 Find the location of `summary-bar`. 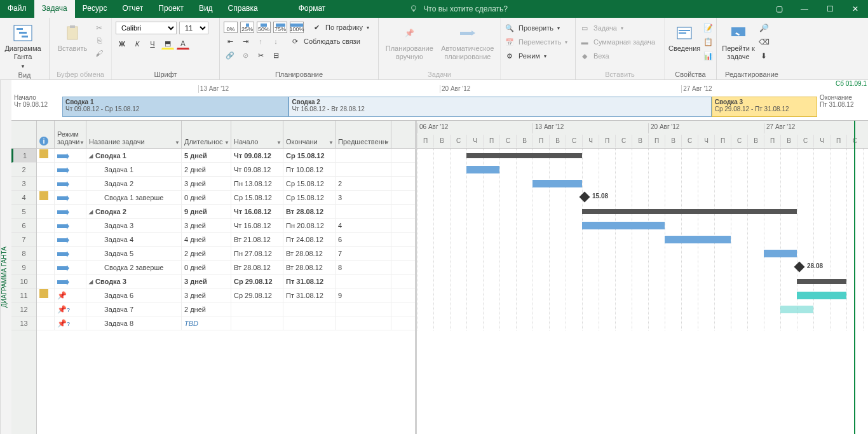

summary-bar is located at coordinates (689, 212).